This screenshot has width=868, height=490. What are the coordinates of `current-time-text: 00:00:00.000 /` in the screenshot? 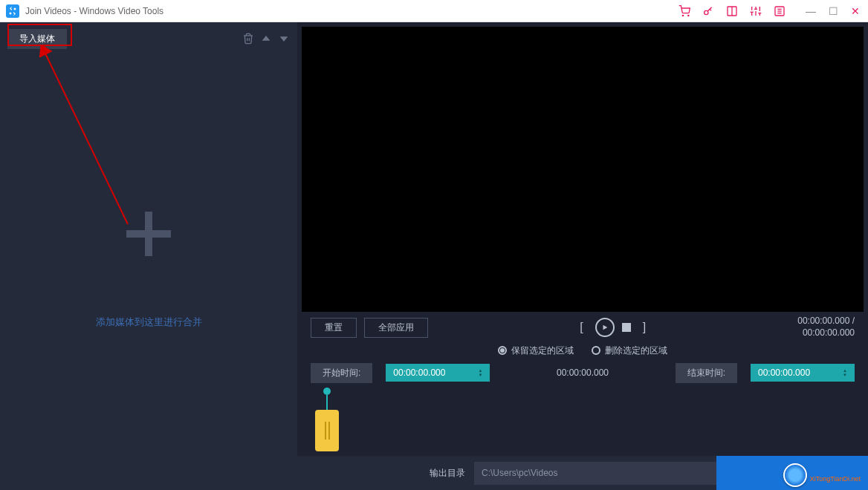 It's located at (826, 321).